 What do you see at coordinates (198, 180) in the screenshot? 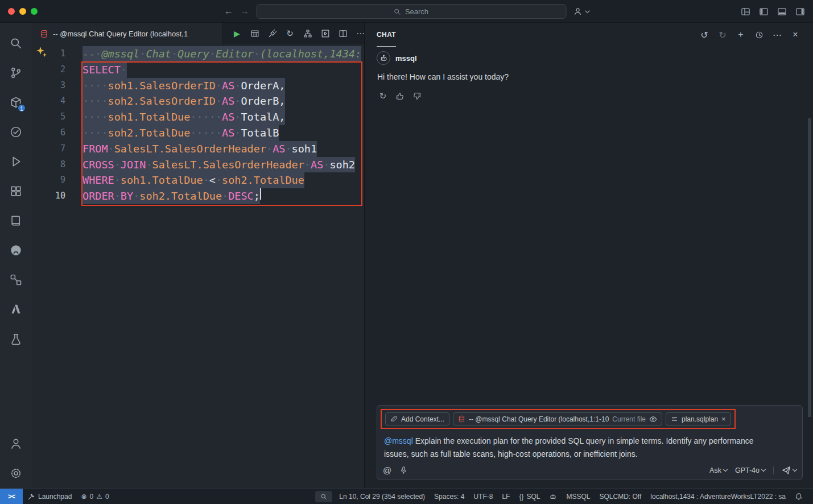
I see `code-line: 9WHERE·soh1.TotalDue·<·soh2.TotalDue` at bounding box center [198, 180].